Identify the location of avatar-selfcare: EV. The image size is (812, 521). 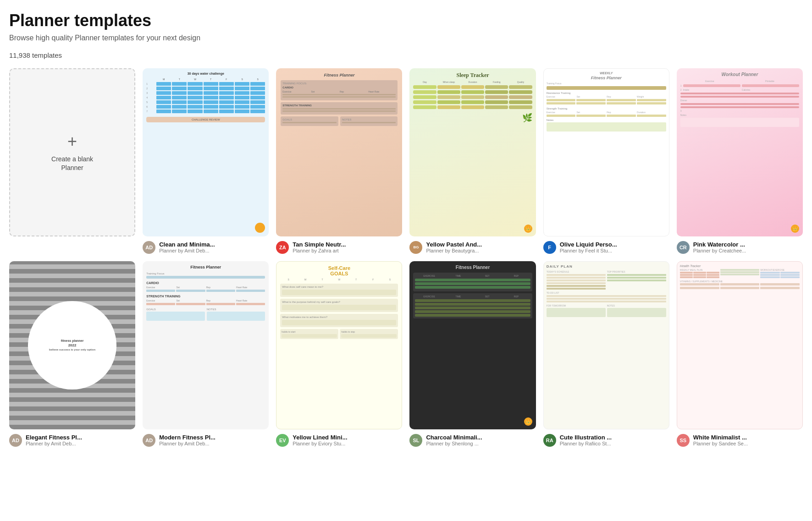
(282, 440).